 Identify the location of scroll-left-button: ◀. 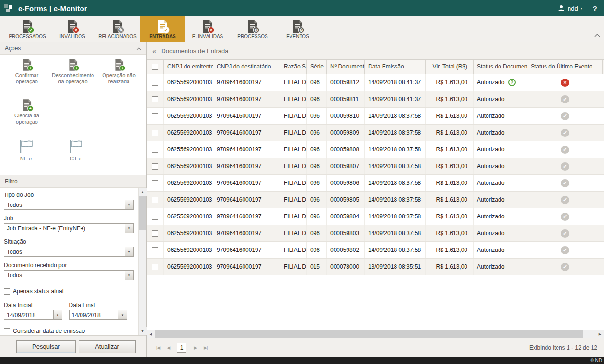
(151, 334).